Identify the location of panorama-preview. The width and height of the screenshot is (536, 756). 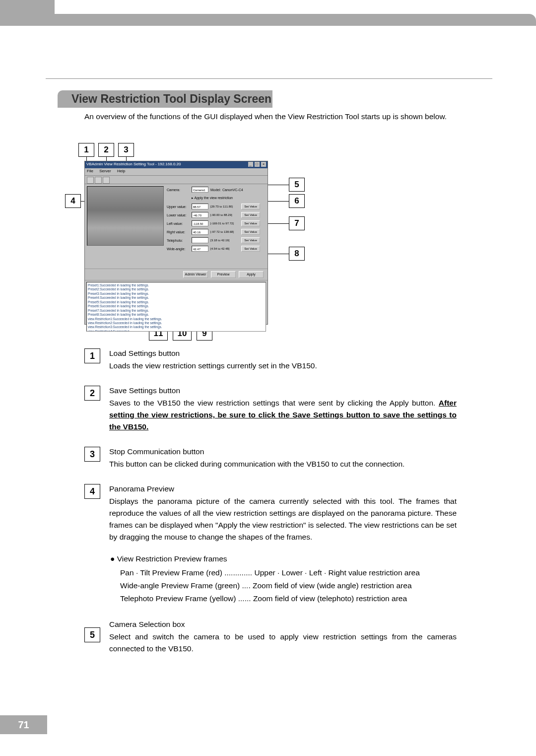
(125, 216).